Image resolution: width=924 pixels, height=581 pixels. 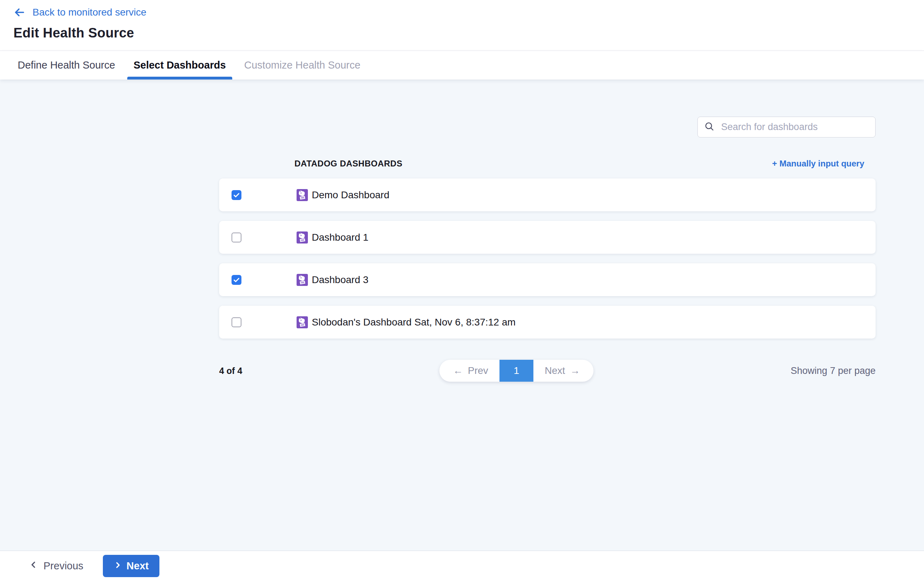 What do you see at coordinates (547, 195) in the screenshot?
I see `dashboard-row: Demo Dashboard` at bounding box center [547, 195].